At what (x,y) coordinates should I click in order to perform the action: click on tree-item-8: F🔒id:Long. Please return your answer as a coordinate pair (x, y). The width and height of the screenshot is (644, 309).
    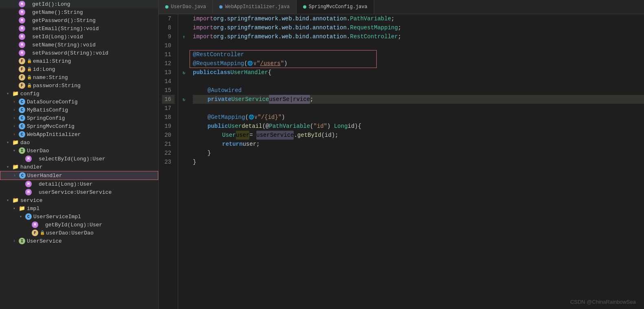
    Looking at the image, I should click on (79, 69).